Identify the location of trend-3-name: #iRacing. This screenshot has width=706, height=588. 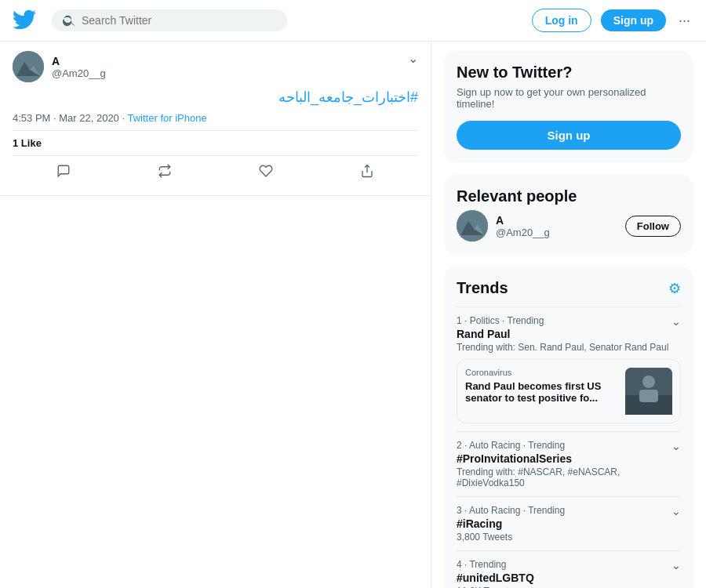
(511, 524).